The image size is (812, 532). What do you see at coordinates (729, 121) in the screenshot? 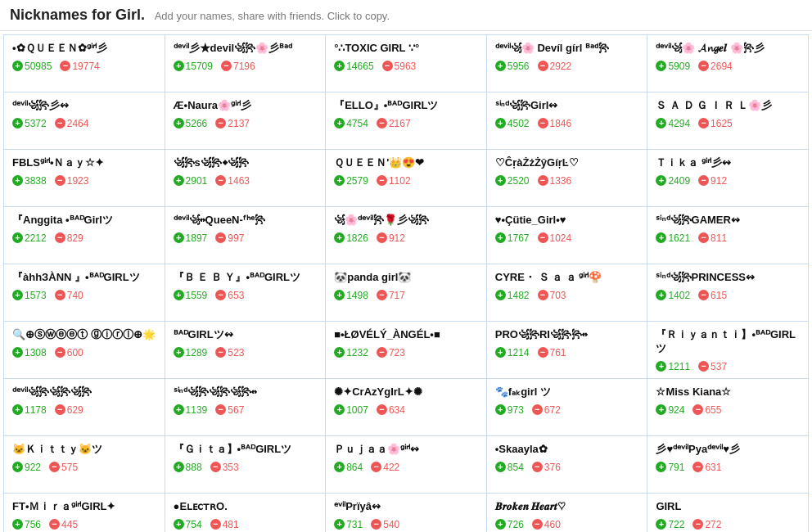
I see `nickname-card: Ｓ Ａ Ｄ Ｇ Ｉ Ｒ Ｌ🌸彡+ 4294− 1625` at bounding box center [729, 121].